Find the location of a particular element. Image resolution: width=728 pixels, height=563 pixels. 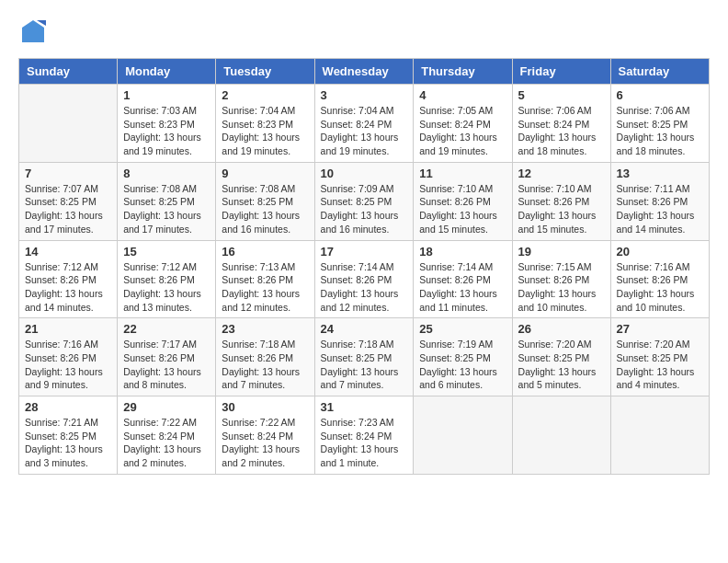

day-number: 22 is located at coordinates (166, 329).